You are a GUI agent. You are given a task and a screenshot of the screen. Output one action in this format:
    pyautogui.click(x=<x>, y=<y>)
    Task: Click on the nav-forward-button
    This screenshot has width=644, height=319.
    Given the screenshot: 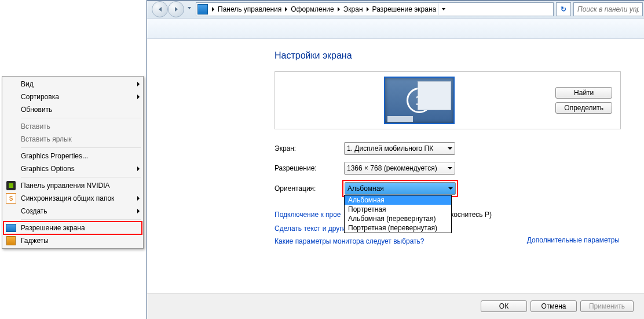 What is the action you would take?
    pyautogui.click(x=176, y=9)
    